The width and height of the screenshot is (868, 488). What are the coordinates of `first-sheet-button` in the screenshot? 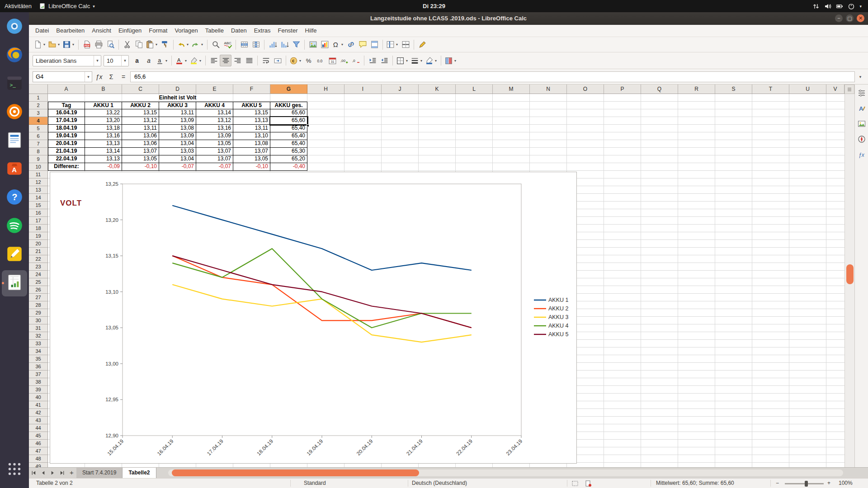 It's located at (33, 473).